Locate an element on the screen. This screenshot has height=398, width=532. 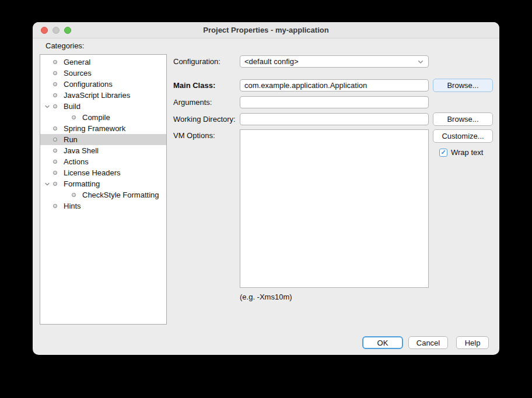
tree-item-build: Build is located at coordinates (103, 106).